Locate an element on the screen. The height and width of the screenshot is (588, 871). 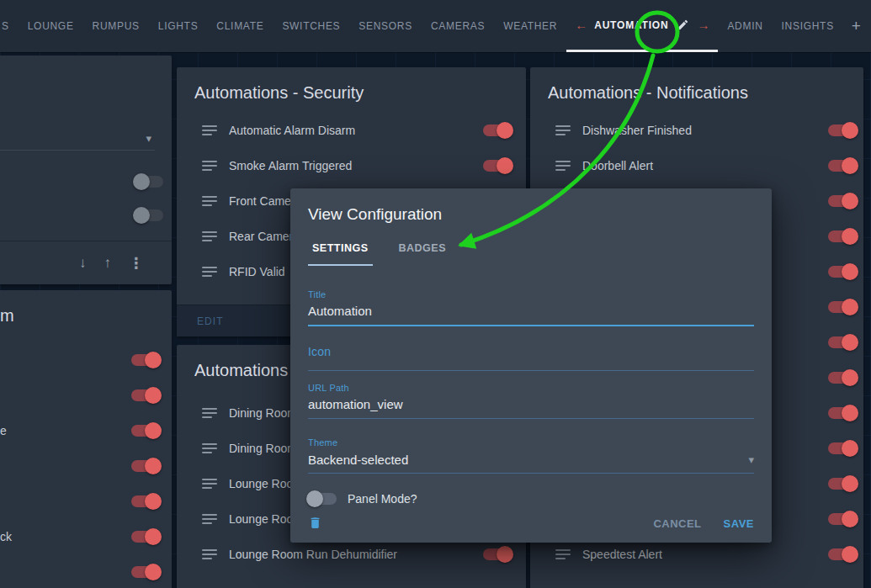
theme-select: Backend-selected ▾ is located at coordinates (531, 460).